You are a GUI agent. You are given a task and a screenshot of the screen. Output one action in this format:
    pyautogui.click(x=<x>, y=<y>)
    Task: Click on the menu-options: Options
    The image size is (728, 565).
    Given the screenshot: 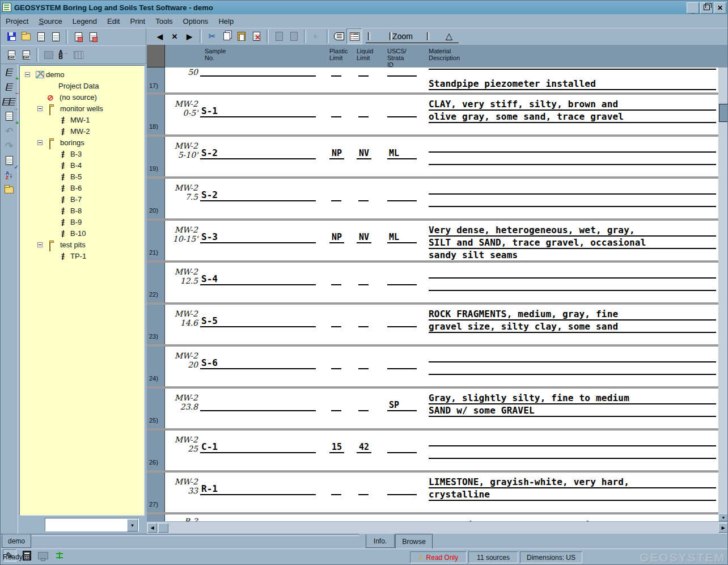 What is the action you would take?
    pyautogui.click(x=196, y=22)
    